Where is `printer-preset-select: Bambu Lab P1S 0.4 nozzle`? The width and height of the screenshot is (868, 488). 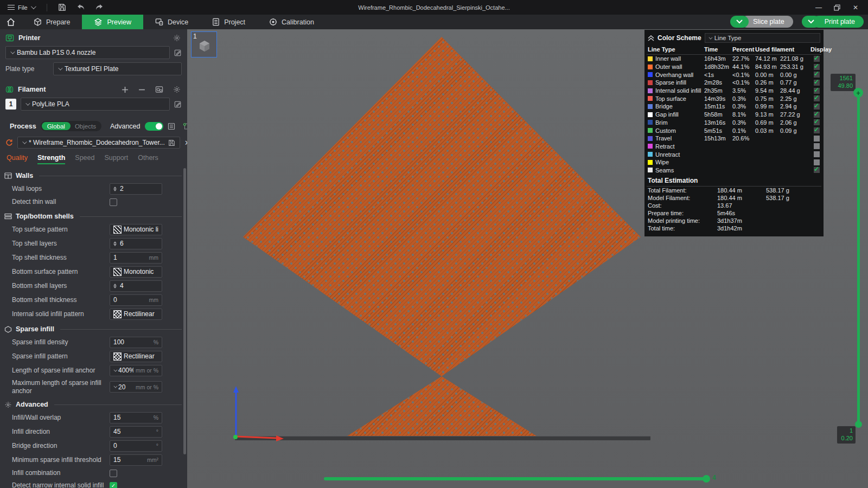 printer-preset-select: Bambu Lab P1S 0.4 nozzle is located at coordinates (88, 53).